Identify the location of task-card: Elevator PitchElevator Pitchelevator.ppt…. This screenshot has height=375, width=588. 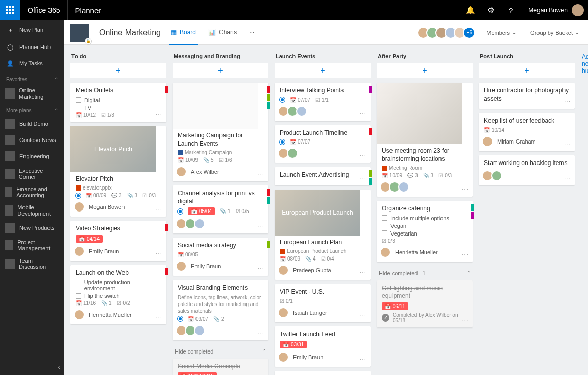
(118, 172).